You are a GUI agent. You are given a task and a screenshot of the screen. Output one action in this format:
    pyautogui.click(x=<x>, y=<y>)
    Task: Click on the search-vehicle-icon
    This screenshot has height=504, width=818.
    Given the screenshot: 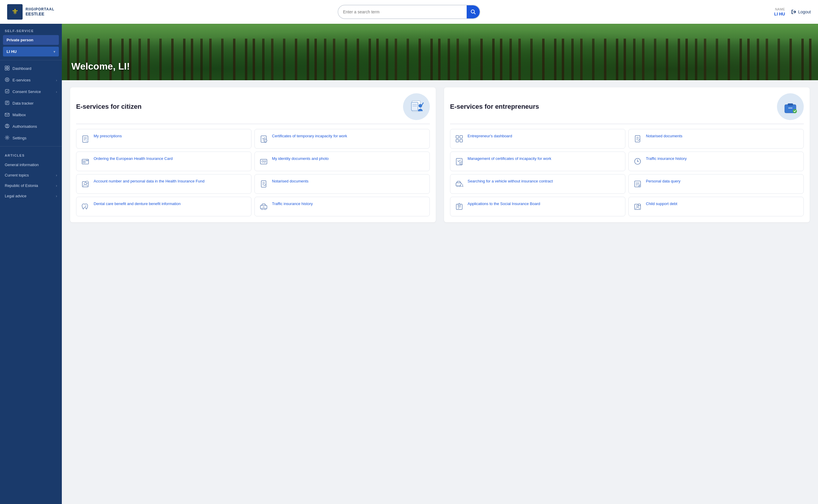 What is the action you would take?
    pyautogui.click(x=459, y=184)
    